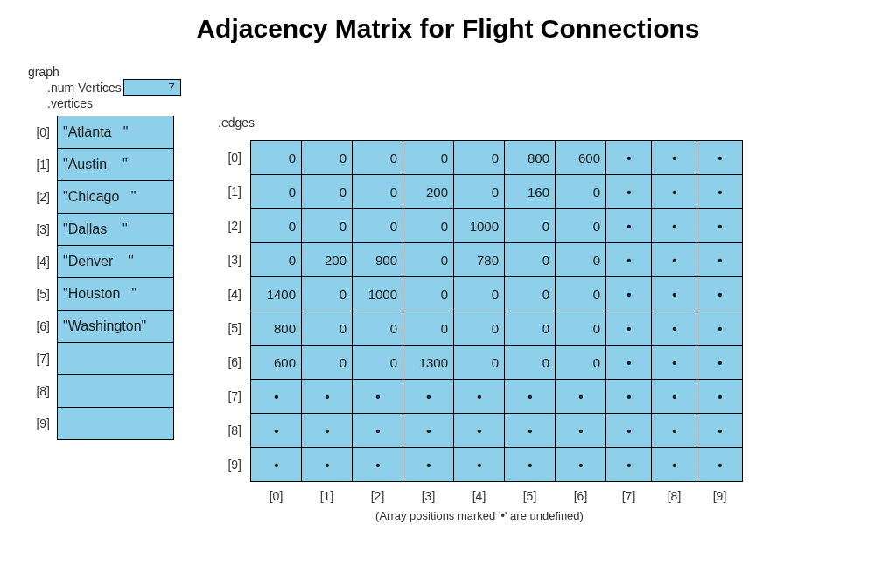  What do you see at coordinates (234, 261) in the screenshot?
I see `row-index: [3]` at bounding box center [234, 261].